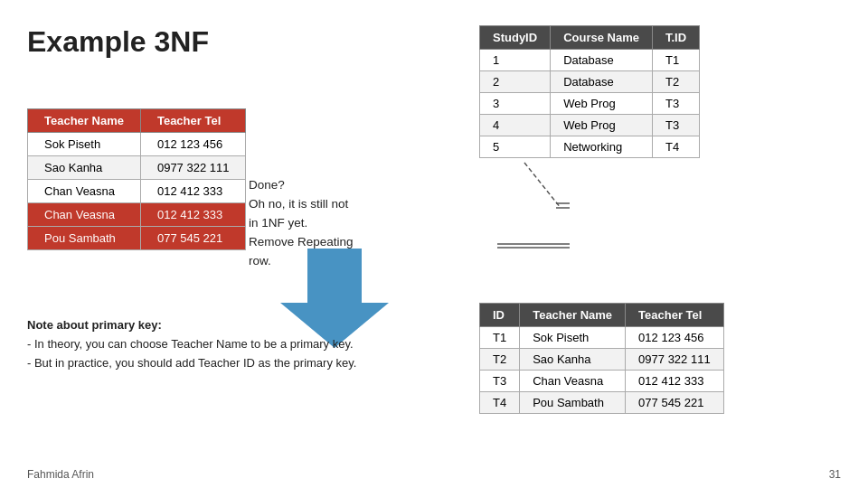  What do you see at coordinates (301, 224) in the screenshot?
I see `done-text-block: Done? Oh no, it is still not in 1NF yet.…` at bounding box center [301, 224].